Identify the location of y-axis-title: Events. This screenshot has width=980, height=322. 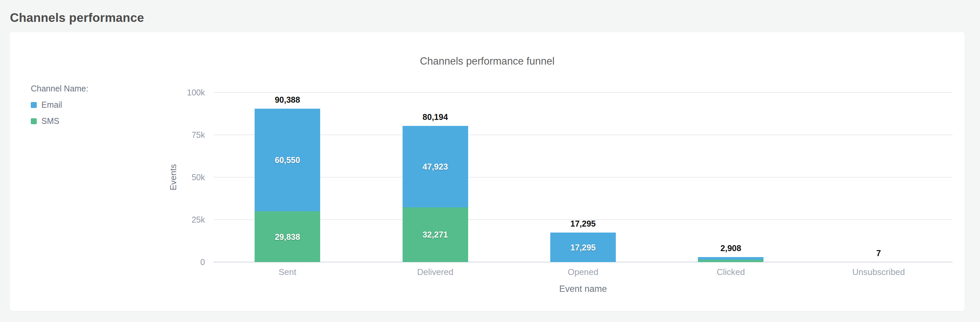
(173, 177).